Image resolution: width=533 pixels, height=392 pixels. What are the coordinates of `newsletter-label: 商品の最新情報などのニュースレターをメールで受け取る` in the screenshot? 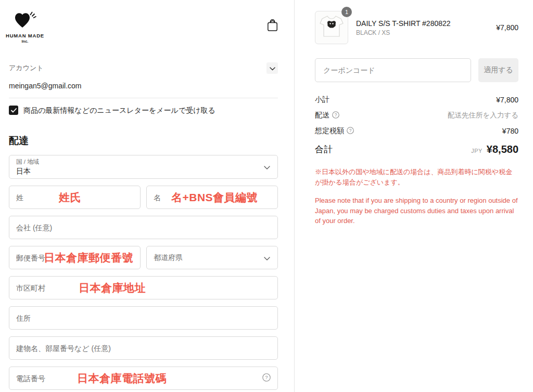 It's located at (120, 110).